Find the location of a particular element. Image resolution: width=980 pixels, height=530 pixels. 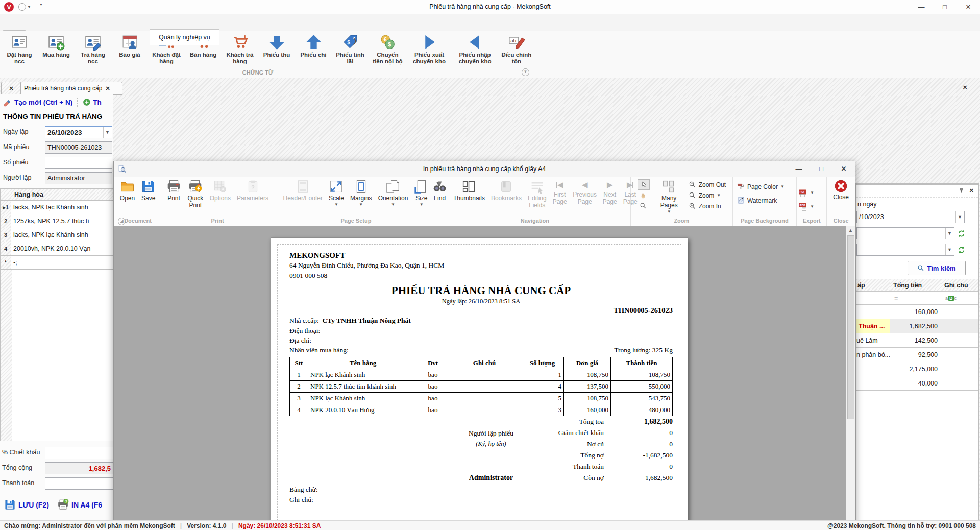

payment-input is located at coordinates (79, 484).